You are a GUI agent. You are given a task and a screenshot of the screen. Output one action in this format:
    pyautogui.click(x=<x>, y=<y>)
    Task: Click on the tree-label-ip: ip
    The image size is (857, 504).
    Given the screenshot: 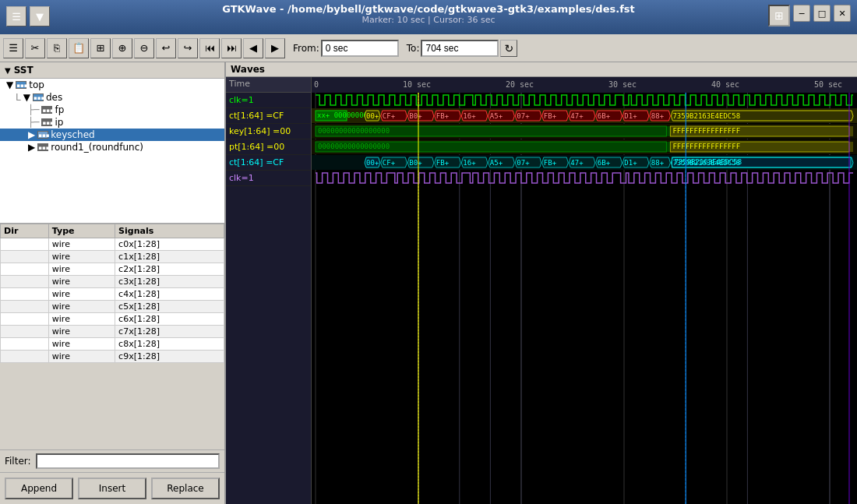 What is the action you would take?
    pyautogui.click(x=59, y=122)
    